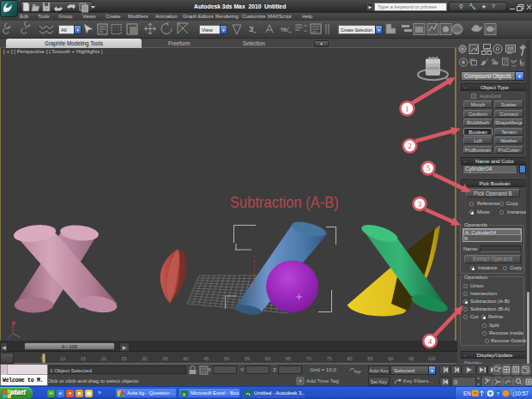 The image size is (532, 399). I want to click on svg-text: 40, so click(185, 359).